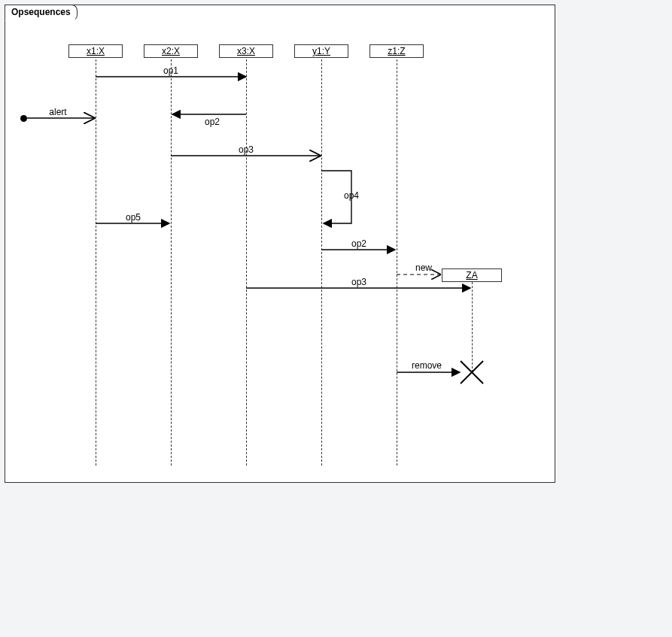  I want to click on label-op4: op4, so click(351, 196).